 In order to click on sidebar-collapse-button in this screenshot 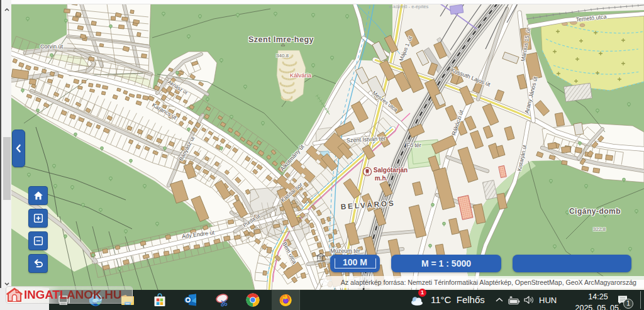, I will do `click(19, 148)`.